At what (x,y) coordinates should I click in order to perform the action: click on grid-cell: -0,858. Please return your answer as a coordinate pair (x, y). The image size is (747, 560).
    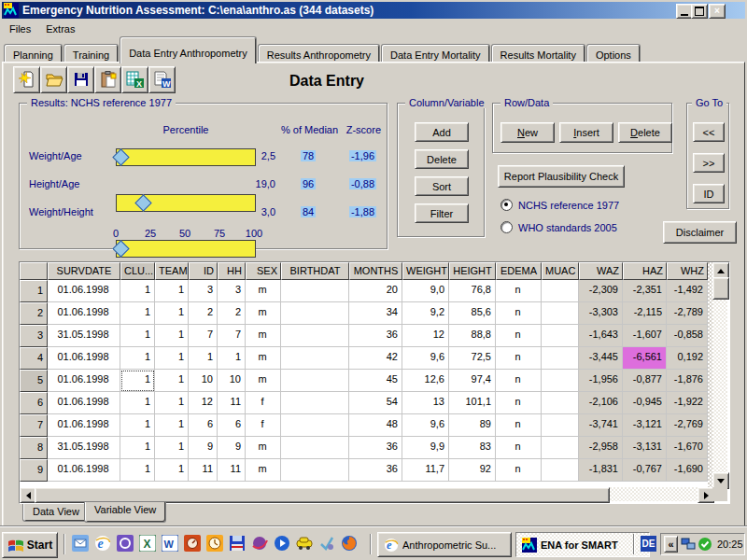
    Looking at the image, I should click on (687, 336).